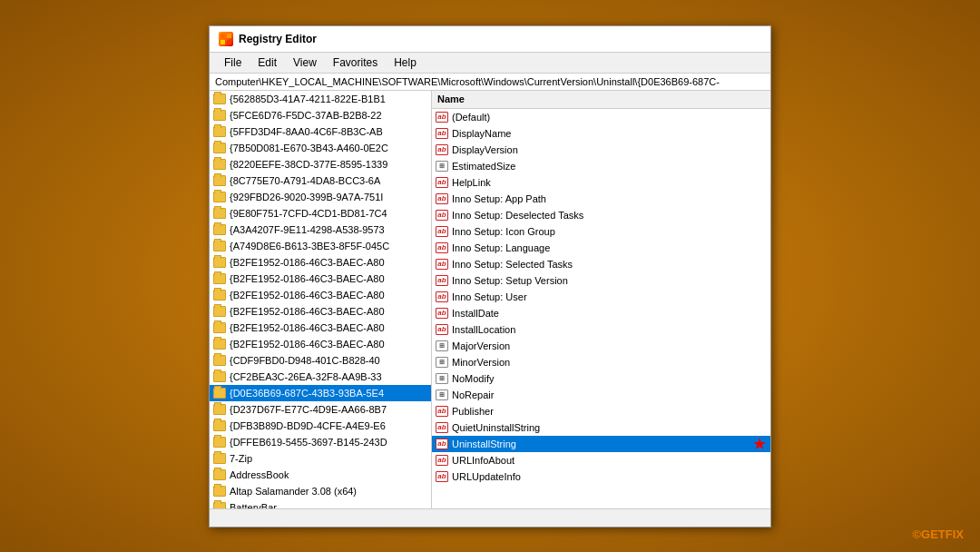  I want to click on address-bar: Computer\HKEY_LOCAL_MACHINE\SOFTWARE\Mic…, so click(490, 82).